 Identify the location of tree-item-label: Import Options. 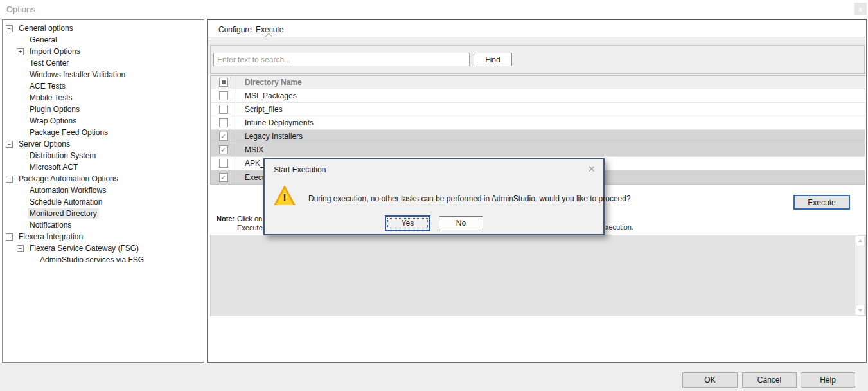
(55, 51).